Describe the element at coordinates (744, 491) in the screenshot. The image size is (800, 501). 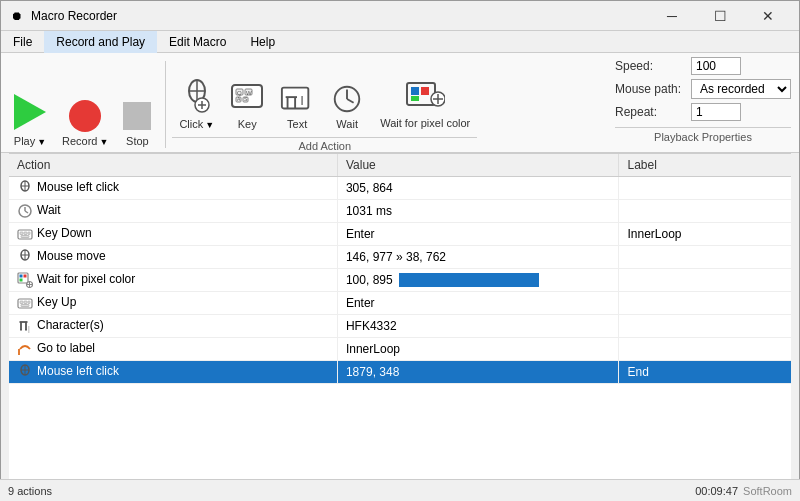
I see `status-time-brand: 00:09:47 SoftRoom` at that location.